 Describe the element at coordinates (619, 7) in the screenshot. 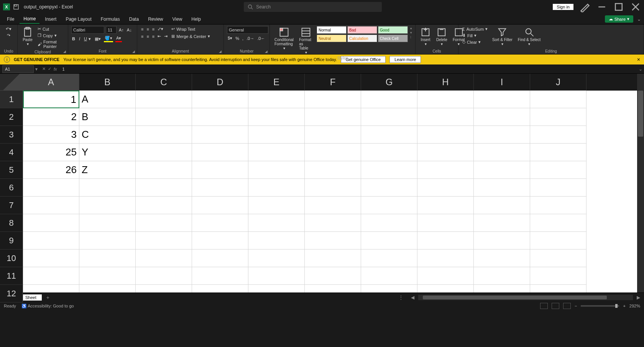

I see `maximize-button` at that location.